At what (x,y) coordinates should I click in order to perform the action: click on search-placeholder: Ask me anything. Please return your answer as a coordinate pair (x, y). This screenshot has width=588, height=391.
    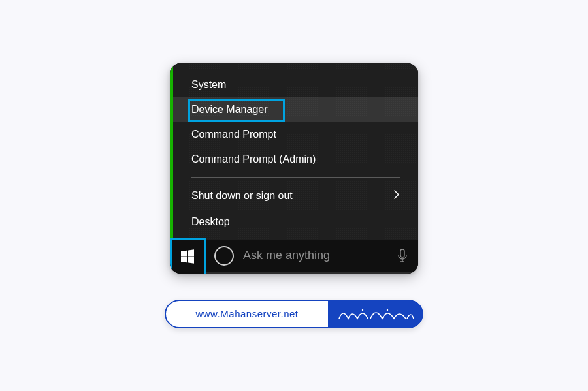
    Looking at the image, I should click on (319, 256).